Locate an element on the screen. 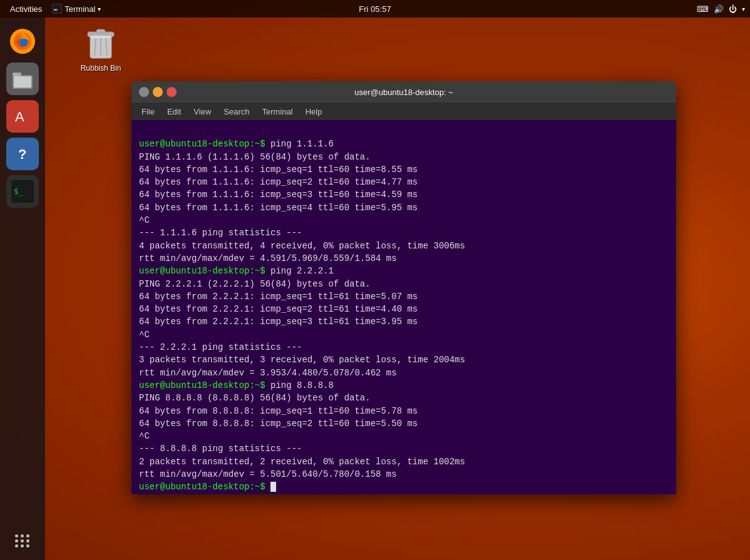 The width and height of the screenshot is (750, 560). output-23: 2 packets transmitted, 2 received, 0% pa… is located at coordinates (302, 462).